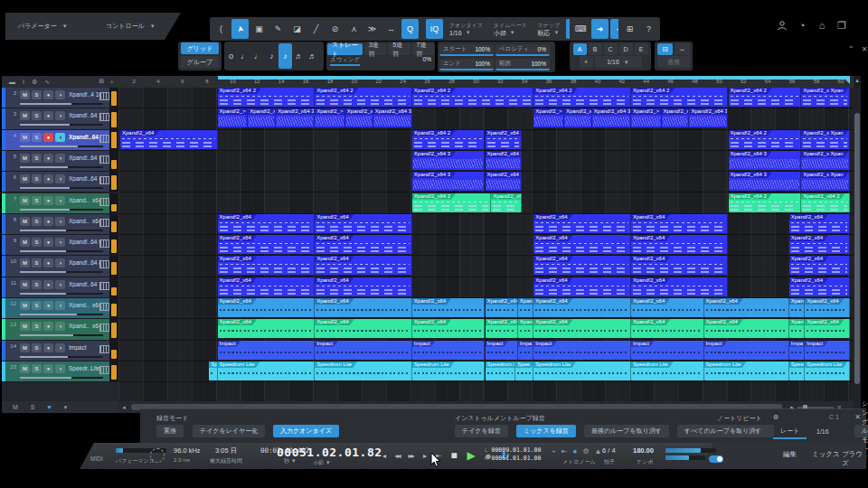  What do you see at coordinates (136, 461) in the screenshot?
I see `performance-label: パフォーマンス` at bounding box center [136, 461].